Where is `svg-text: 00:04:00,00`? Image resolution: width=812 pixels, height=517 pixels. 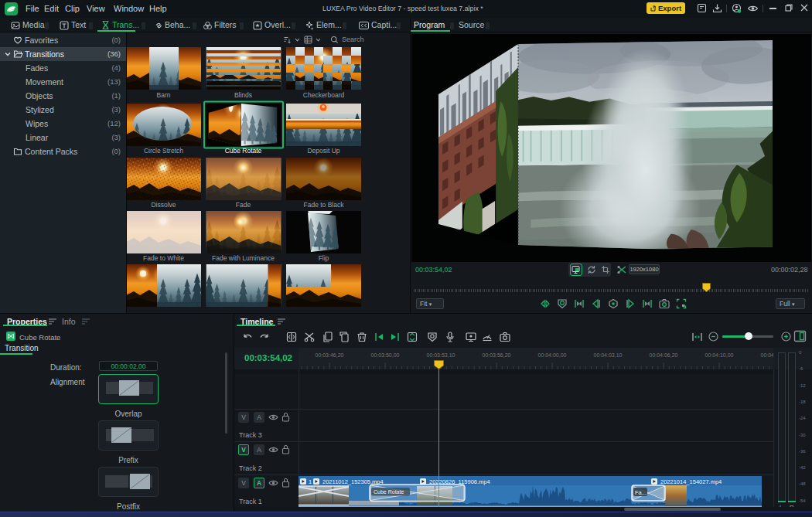
svg-text: 00:04:00,00 is located at coordinates (552, 355).